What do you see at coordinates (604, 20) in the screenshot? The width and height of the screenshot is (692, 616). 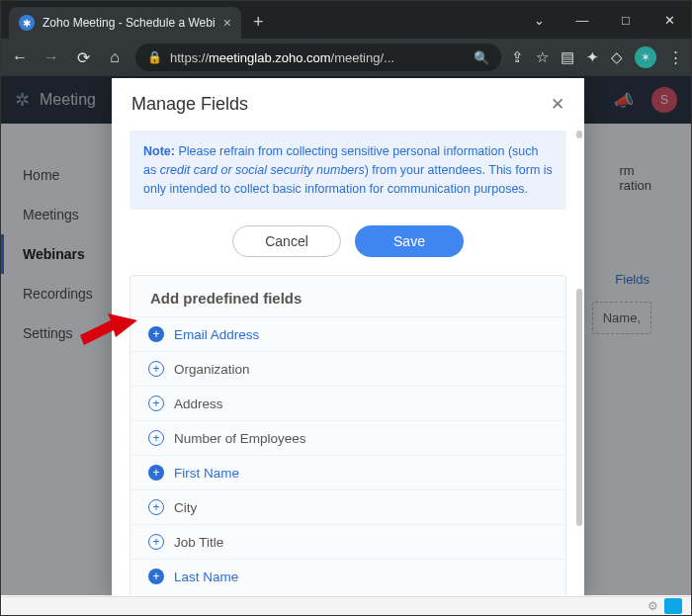 I see `window-controls: ⌄ — □ ✕` at bounding box center [604, 20].